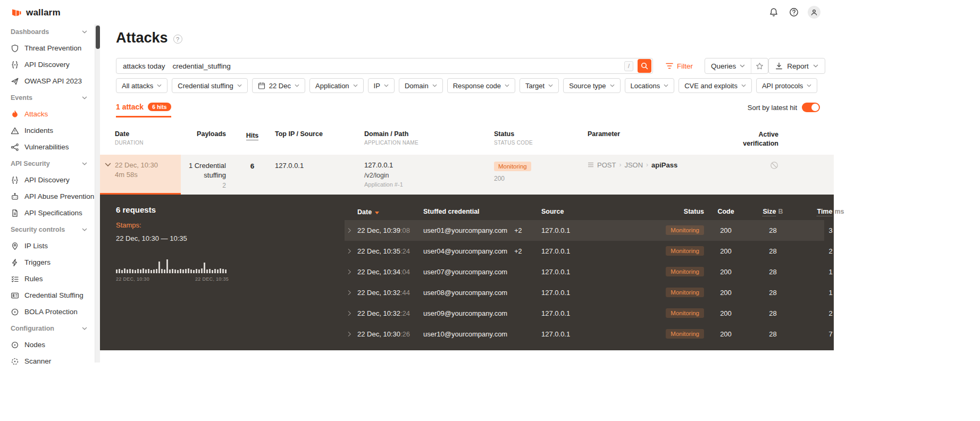 Image resolution: width=980 pixels, height=421 pixels. What do you see at coordinates (47, 263) in the screenshot?
I see `sidebar-item-triggers: Triggers` at bounding box center [47, 263].